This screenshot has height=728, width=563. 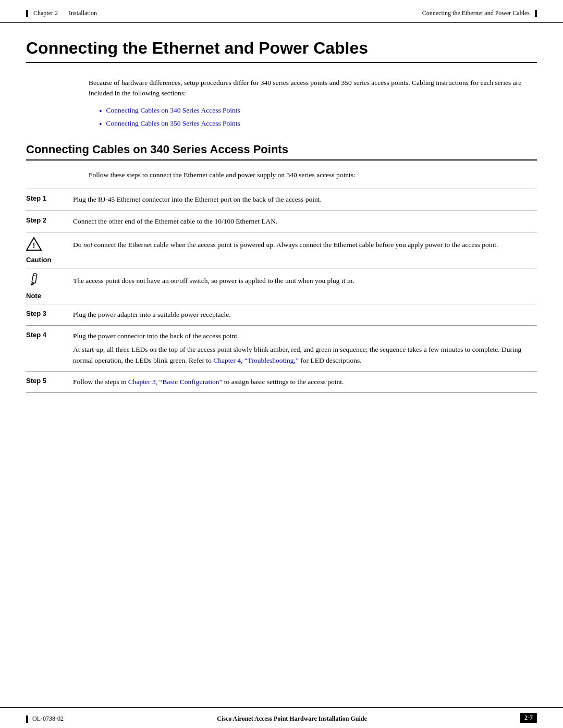 I want to click on caution-text-after: connect the Ethernet cable when the acce…, so click(x=295, y=245).